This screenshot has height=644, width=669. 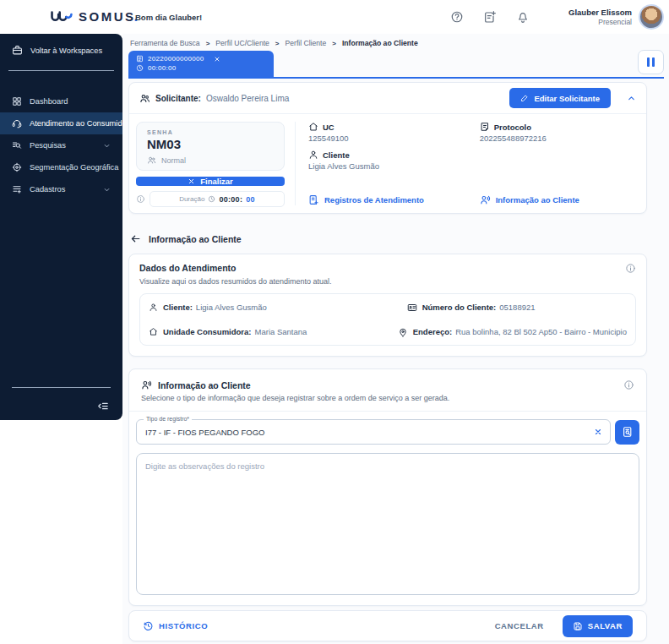 I want to click on salvar-label: SALVAR, so click(x=605, y=625).